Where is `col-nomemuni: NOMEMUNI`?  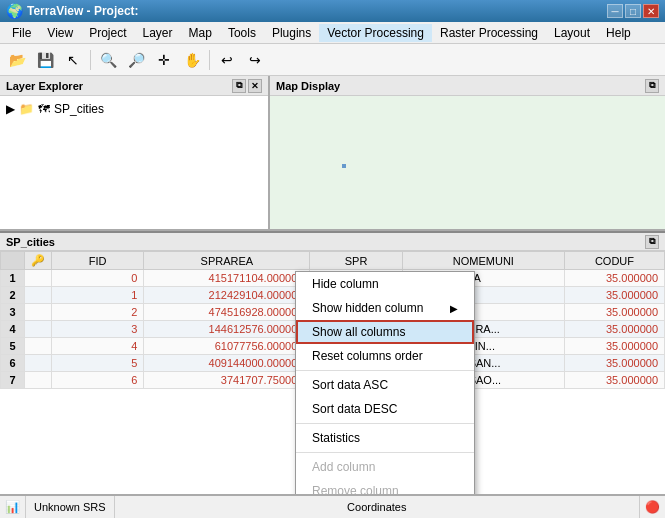
col-nomemuni: NOMEMUNI is located at coordinates (483, 261).